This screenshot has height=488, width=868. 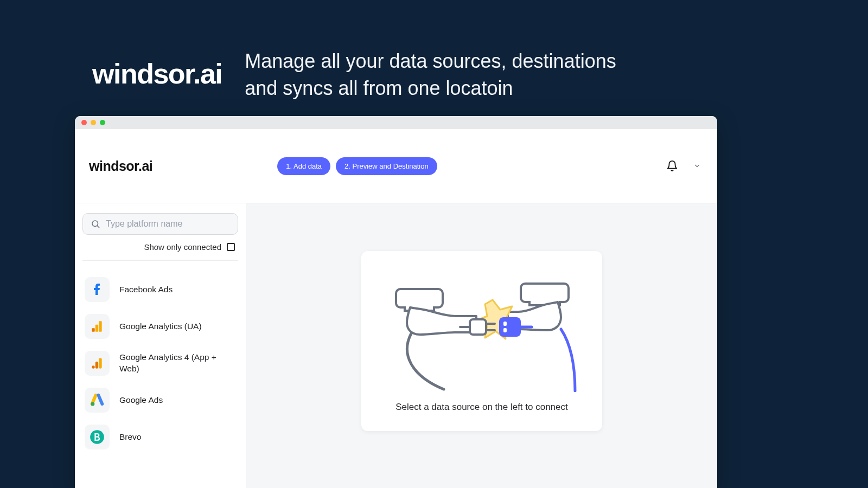 What do you see at coordinates (304, 166) in the screenshot?
I see `step-add-data: 1. Add data` at bounding box center [304, 166].